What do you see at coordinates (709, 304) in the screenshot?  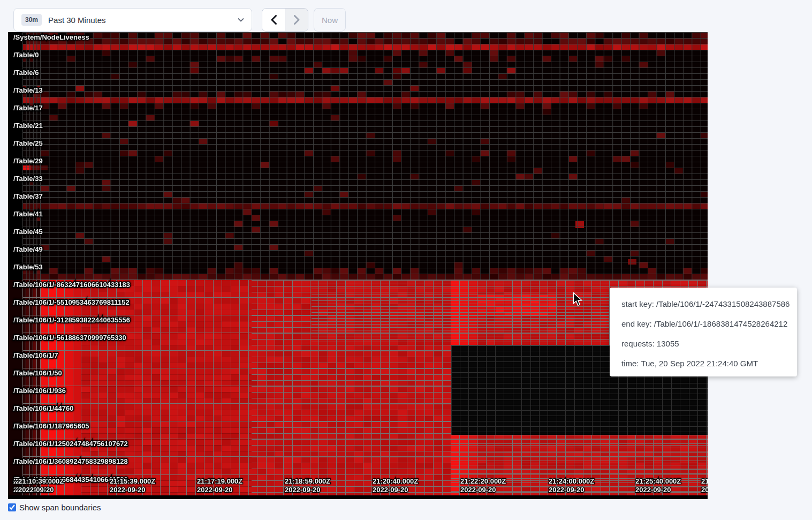 I see `tooltip-start-key: start key: /Table/106/1/-247433150824388…` at bounding box center [709, 304].